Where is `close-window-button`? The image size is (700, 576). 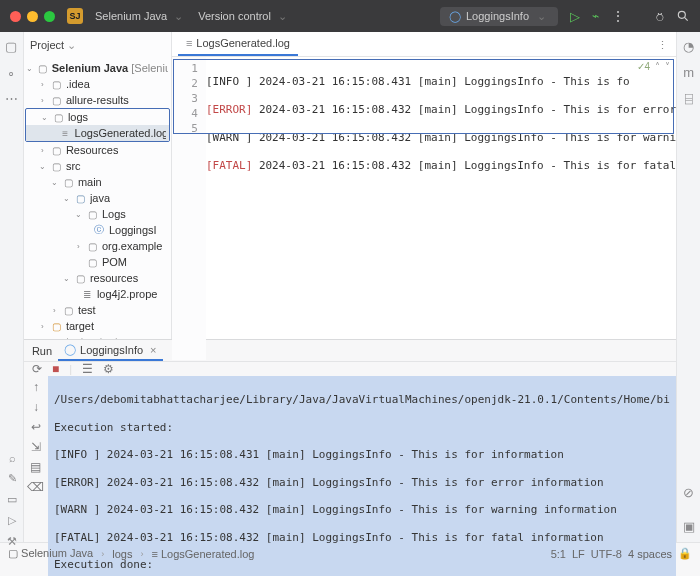
close-window-button is located at coordinates (16, 16).